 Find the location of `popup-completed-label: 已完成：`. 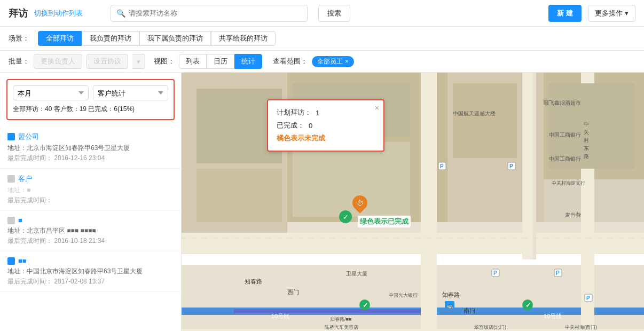

popup-completed-label: 已完成： is located at coordinates (290, 125).